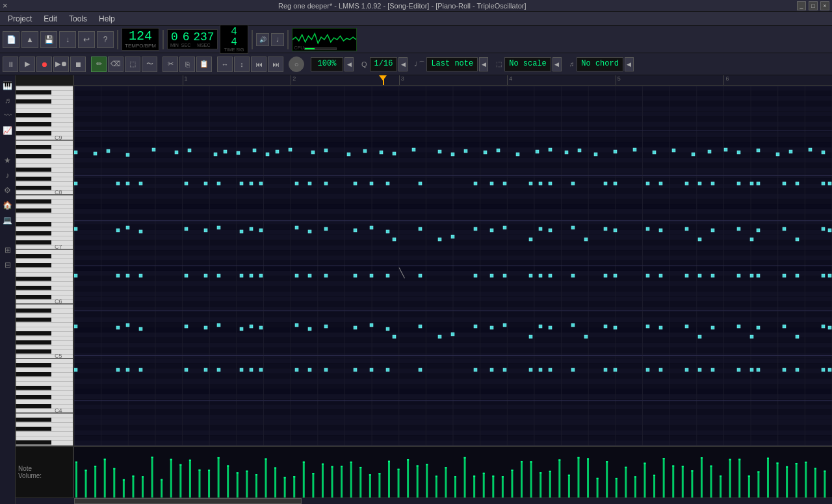 The height and width of the screenshot is (504, 832). What do you see at coordinates (8, 190) in the screenshot?
I see `my-presets-icon: ⚙` at bounding box center [8, 190].